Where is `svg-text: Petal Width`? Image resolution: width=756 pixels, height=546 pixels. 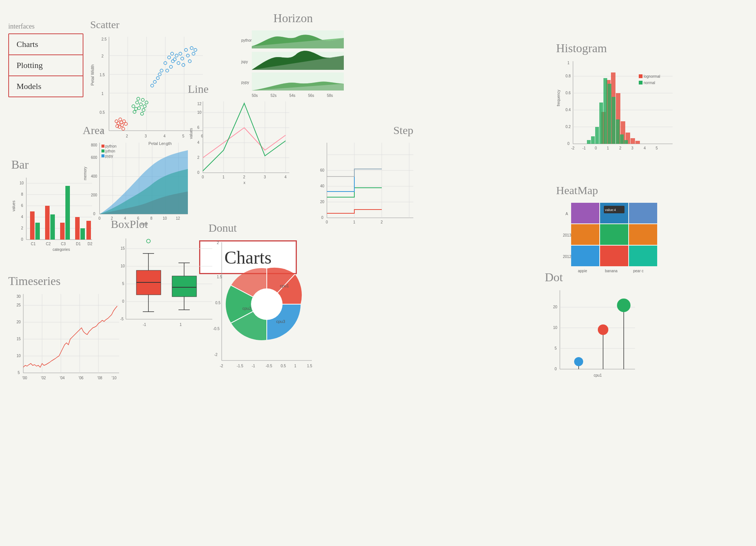
svg-text: Petal Width is located at coordinates (92, 75).